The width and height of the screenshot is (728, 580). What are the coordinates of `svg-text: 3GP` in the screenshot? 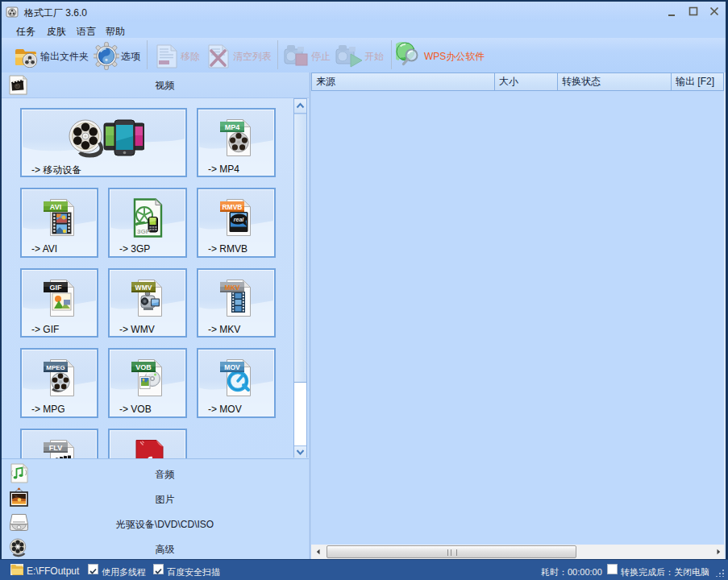 It's located at (144, 232).